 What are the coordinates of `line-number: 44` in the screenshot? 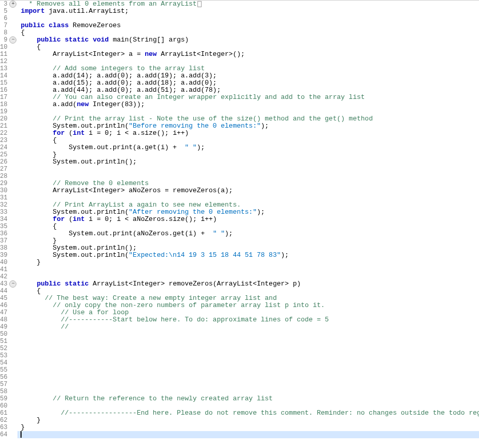 It's located at (9, 291).